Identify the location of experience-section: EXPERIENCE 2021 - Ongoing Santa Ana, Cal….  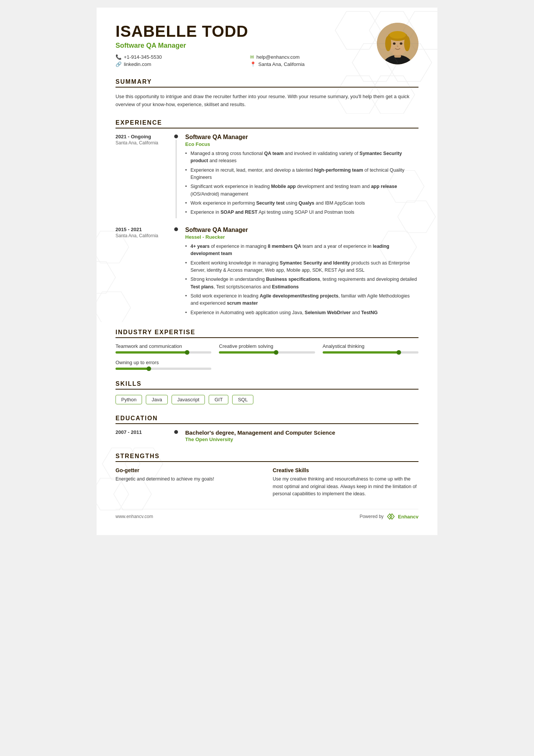
(267, 219).